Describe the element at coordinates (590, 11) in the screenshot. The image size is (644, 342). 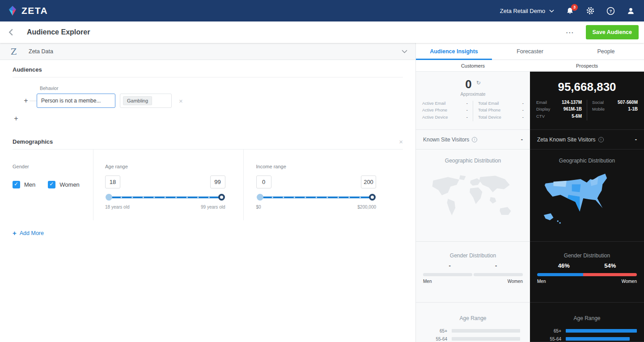
I see `settings-button` at that location.